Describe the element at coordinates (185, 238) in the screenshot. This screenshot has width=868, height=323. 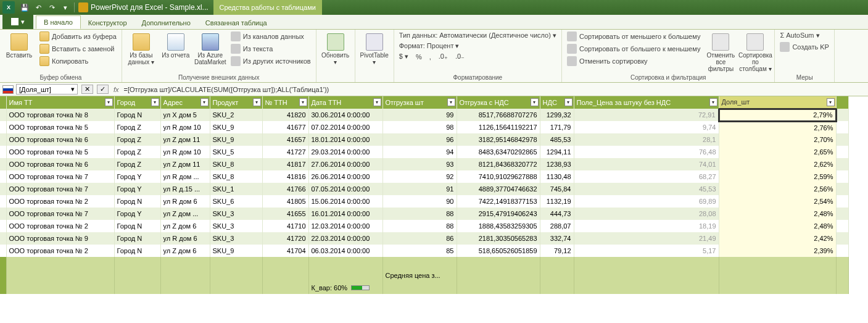
I see `cell: ул R дом 6` at that location.